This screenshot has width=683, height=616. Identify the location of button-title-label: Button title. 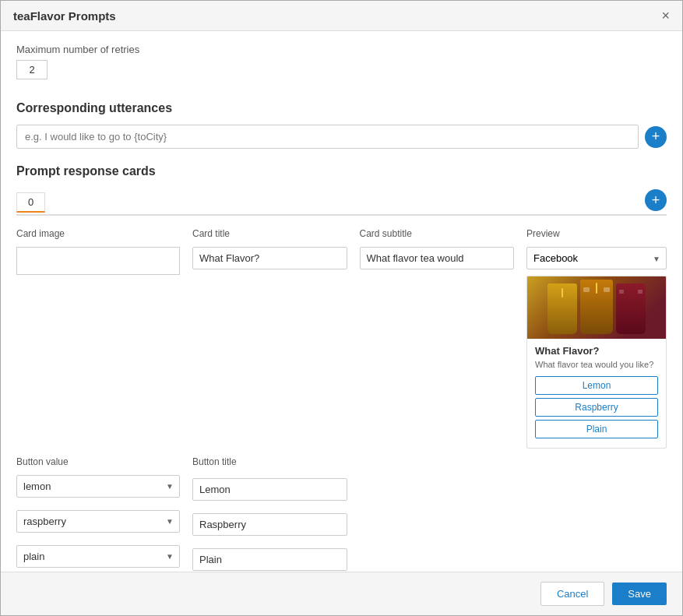
(269, 462).